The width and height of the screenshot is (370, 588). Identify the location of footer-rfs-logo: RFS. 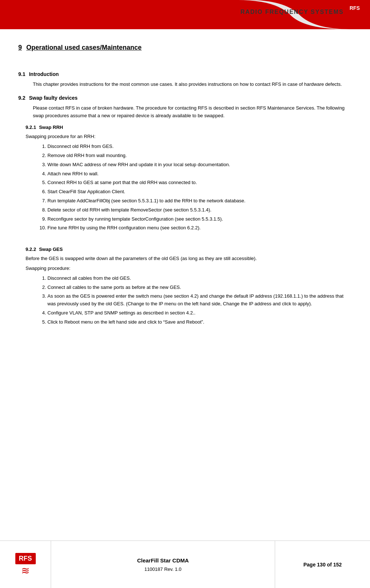
(26, 559).